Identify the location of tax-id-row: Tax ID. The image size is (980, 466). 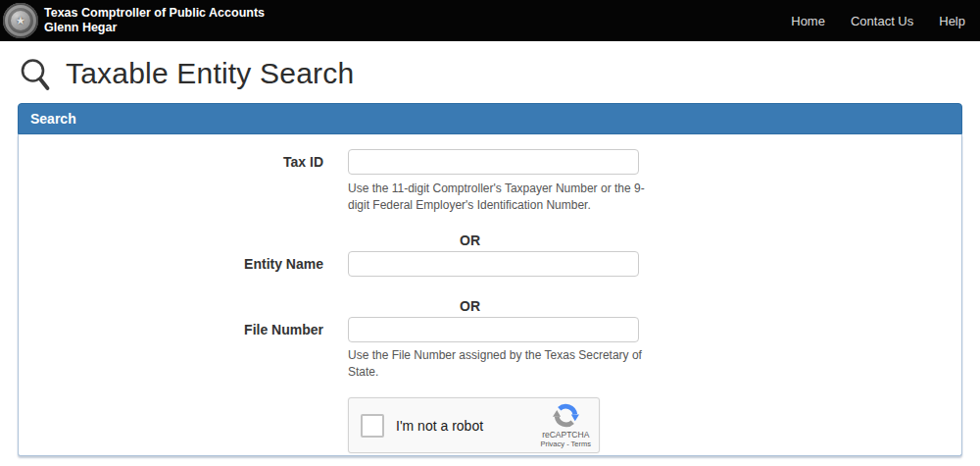
(490, 162).